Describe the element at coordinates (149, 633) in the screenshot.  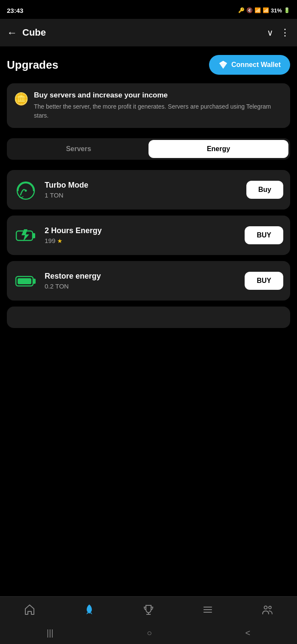
I see `android-home-button: ○` at that location.